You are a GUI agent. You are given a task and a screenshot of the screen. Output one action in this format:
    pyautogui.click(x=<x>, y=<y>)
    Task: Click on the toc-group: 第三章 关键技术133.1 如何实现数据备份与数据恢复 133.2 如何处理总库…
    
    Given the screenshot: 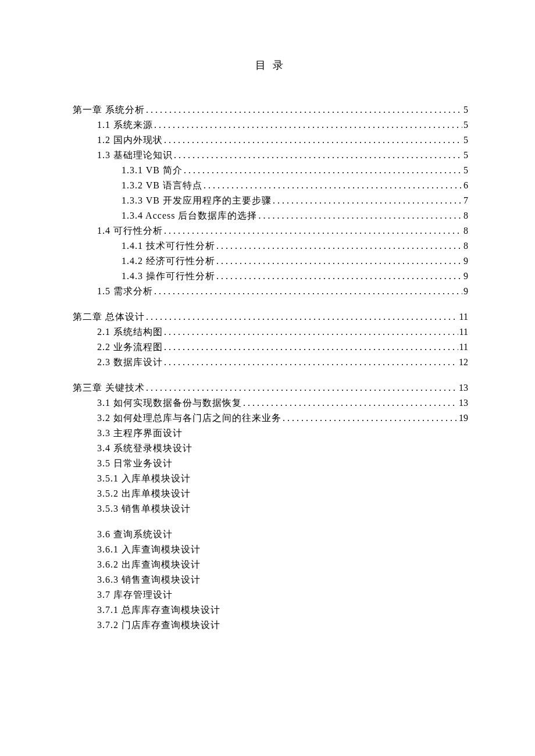 What is the action you would take?
    pyautogui.click(x=270, y=448)
    